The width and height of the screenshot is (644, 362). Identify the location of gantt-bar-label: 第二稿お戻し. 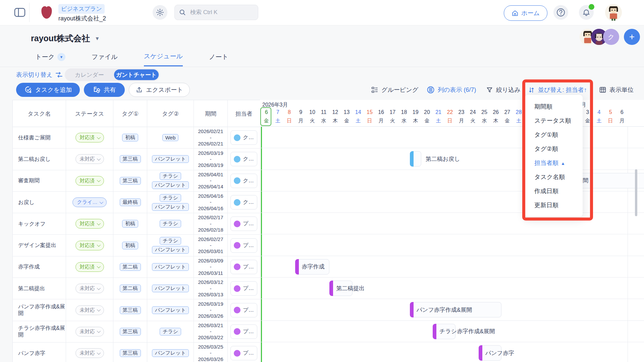
(443, 159).